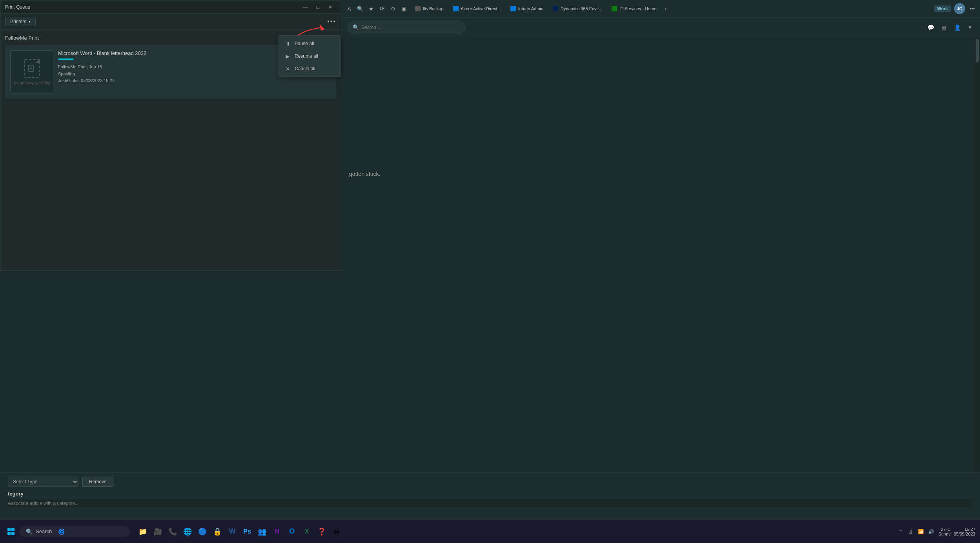 This screenshot has height=543, width=980. I want to click on taskbar-vpn-icon: 🔒, so click(217, 532).